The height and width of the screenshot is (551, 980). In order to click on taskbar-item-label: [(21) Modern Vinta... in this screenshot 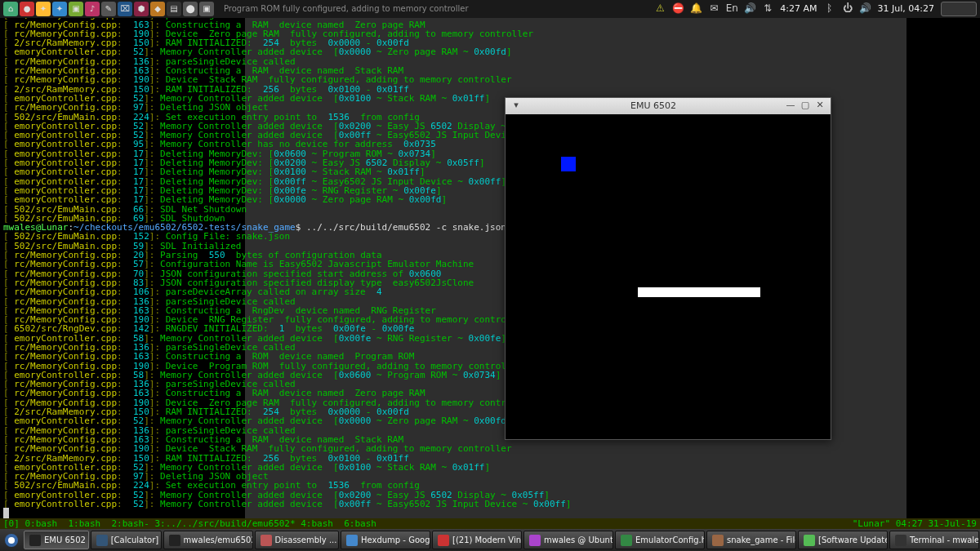, I will do `click(487, 540)`.